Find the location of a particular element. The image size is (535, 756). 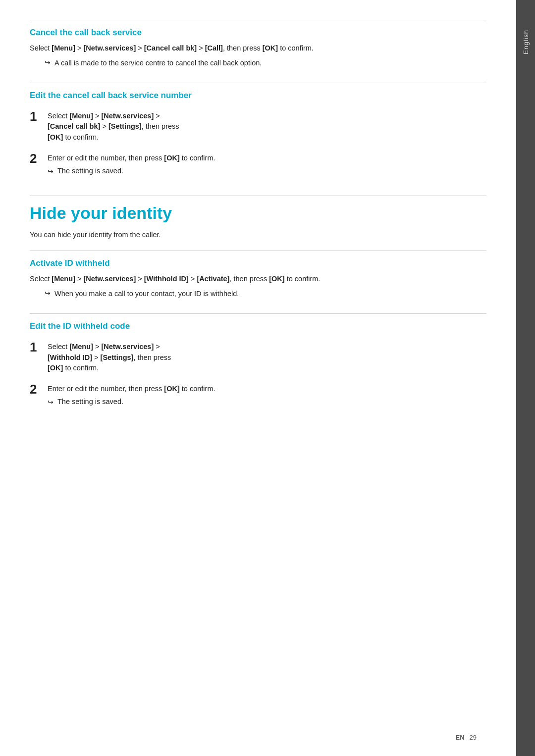

arrow-item-id-step2: ↪ The setting is saved. is located at coordinates (267, 402).